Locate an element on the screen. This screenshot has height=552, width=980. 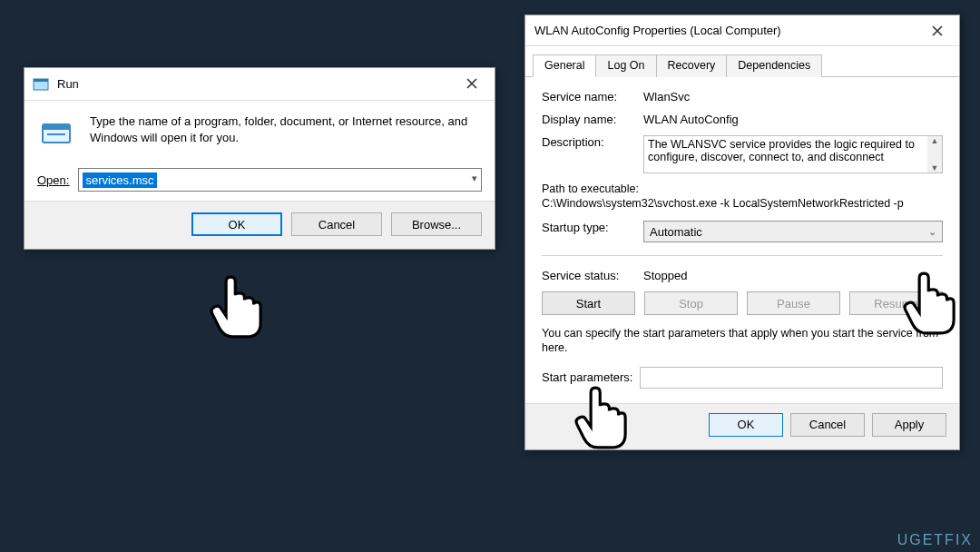
scrollbar: ▲▼ is located at coordinates (935, 154).